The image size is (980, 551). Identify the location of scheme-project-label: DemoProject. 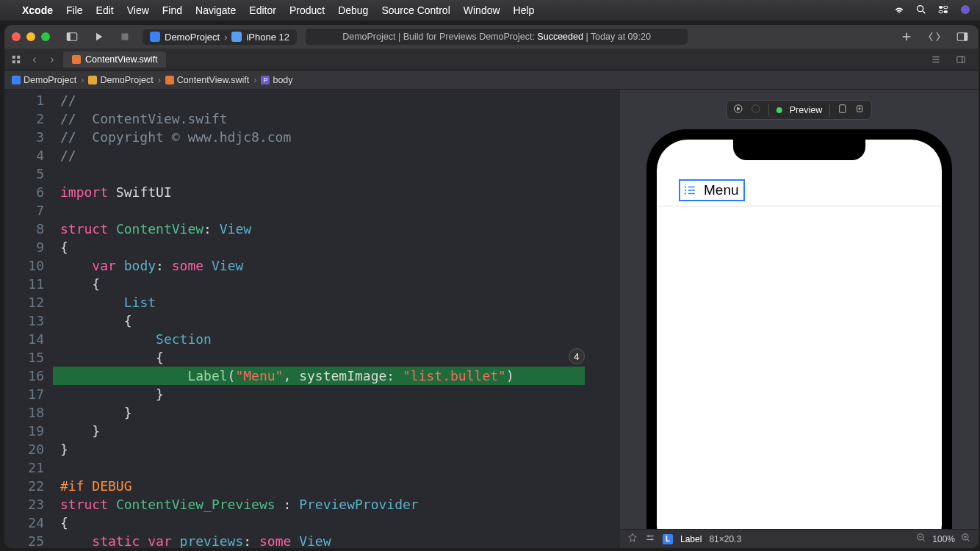
(192, 37).